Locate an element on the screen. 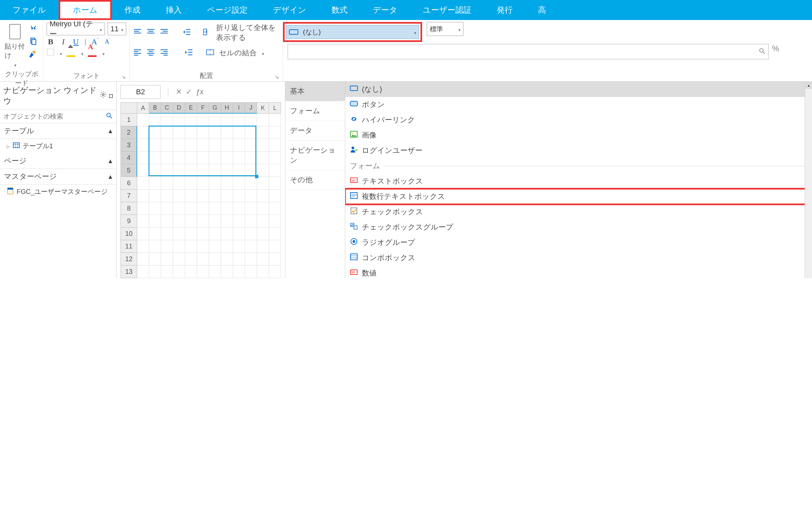  cancel-formula-icon: ✕ is located at coordinates (179, 92).